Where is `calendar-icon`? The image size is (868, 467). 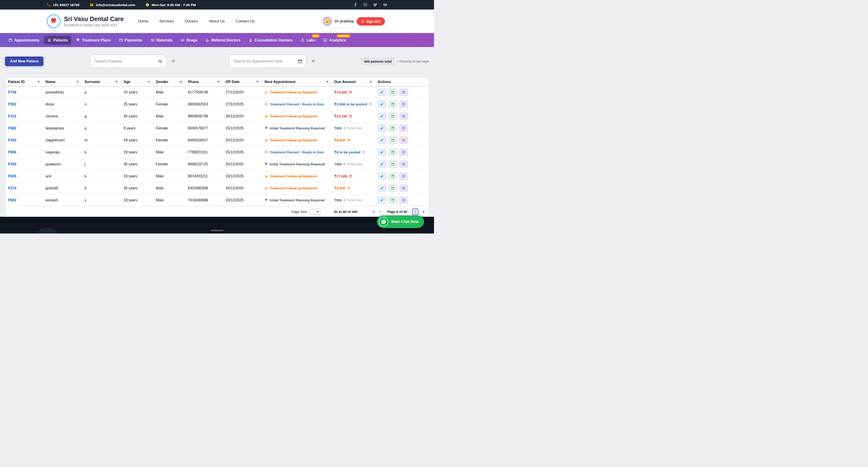
calendar-icon is located at coordinates (300, 61).